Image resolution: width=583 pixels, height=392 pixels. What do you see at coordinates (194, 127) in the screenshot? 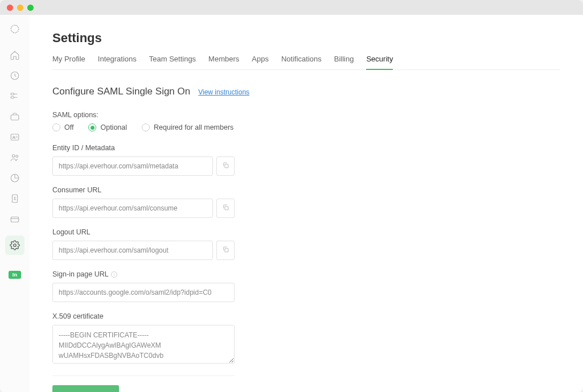
I see `radio-label: Required for all members` at bounding box center [194, 127].